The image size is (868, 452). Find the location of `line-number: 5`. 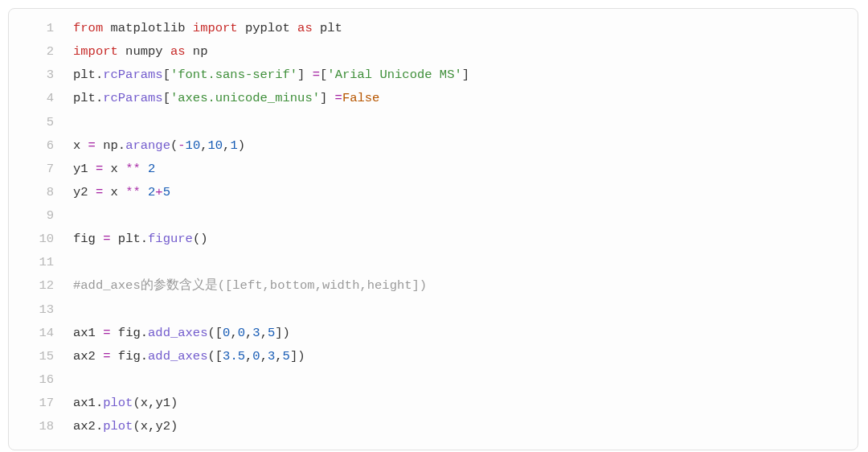

line-number: 5 is located at coordinates (41, 122).